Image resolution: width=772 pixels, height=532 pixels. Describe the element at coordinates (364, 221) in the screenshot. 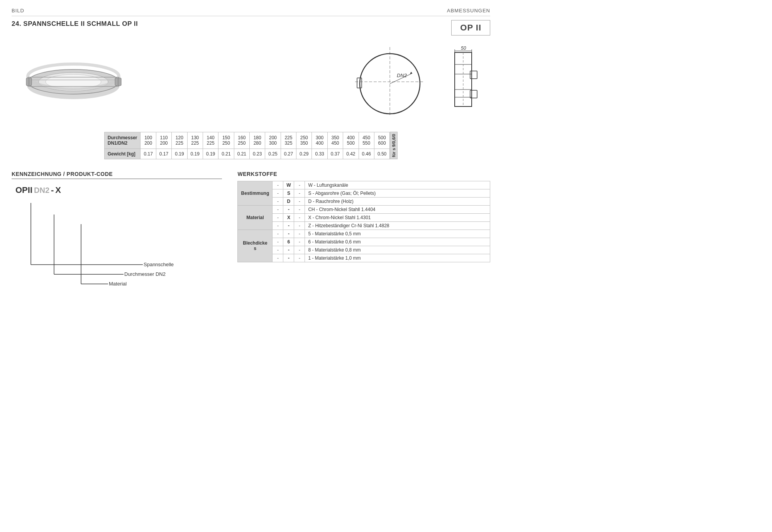

I see `werkstoffe-table: Bestimmung-W-W - Luftungskanäle-S-S - Ab…` at that location.